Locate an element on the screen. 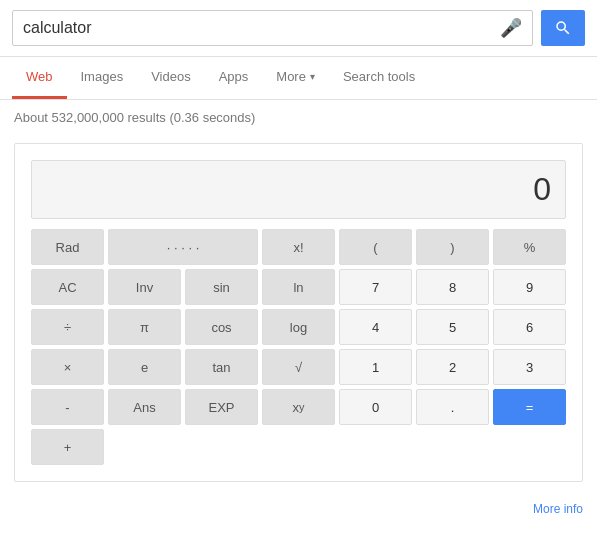 This screenshot has height=540, width=597. btn-factorial: x! is located at coordinates (298, 247).